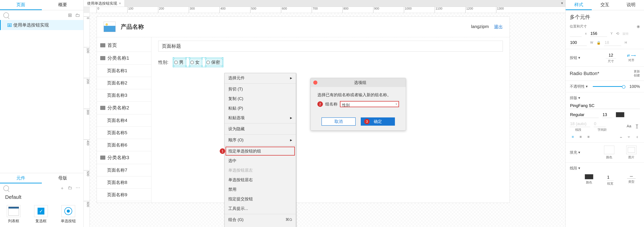  Describe the element at coordinates (124, 83) in the screenshot. I see `sidebar-item: 页面名称2` at that location.